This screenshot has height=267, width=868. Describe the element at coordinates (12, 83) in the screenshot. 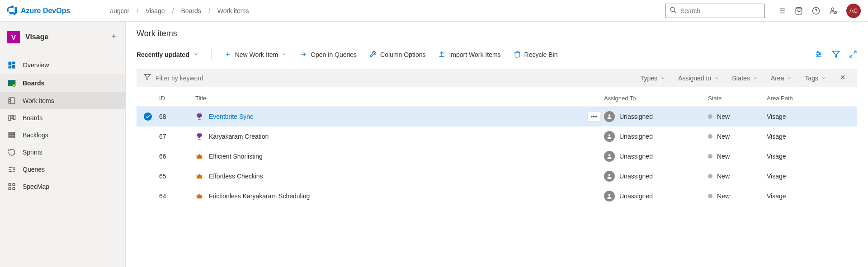

I see `boards-icon` at that location.